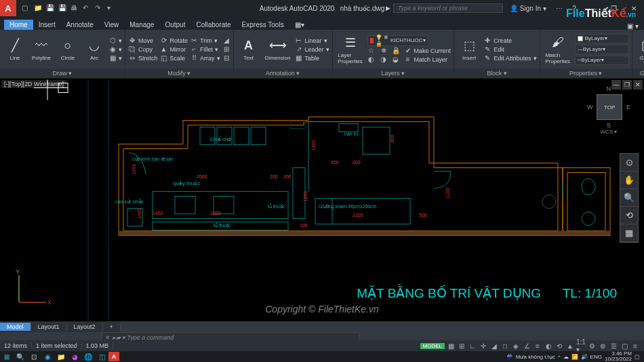 This screenshot has width=644, height=362. What do you see at coordinates (451, 346) in the screenshot?
I see `sb-grid-icon: ▦` at bounding box center [451, 346].